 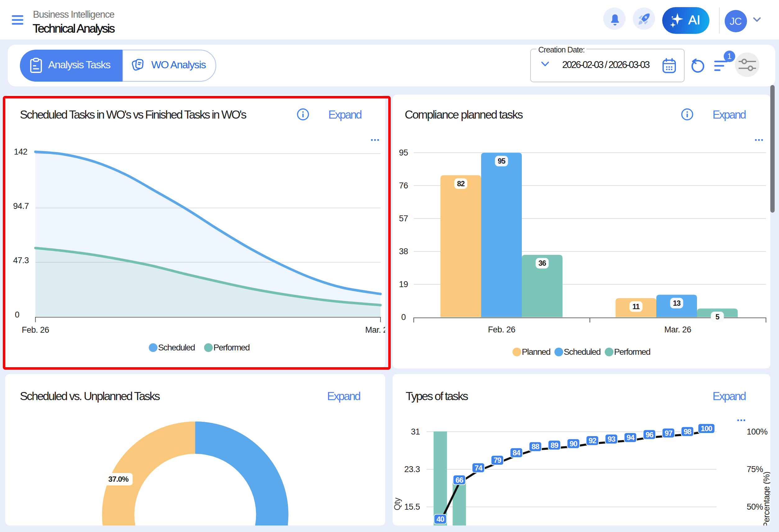 What do you see at coordinates (632, 352) in the screenshot?
I see `svg-text: Performed` at bounding box center [632, 352].